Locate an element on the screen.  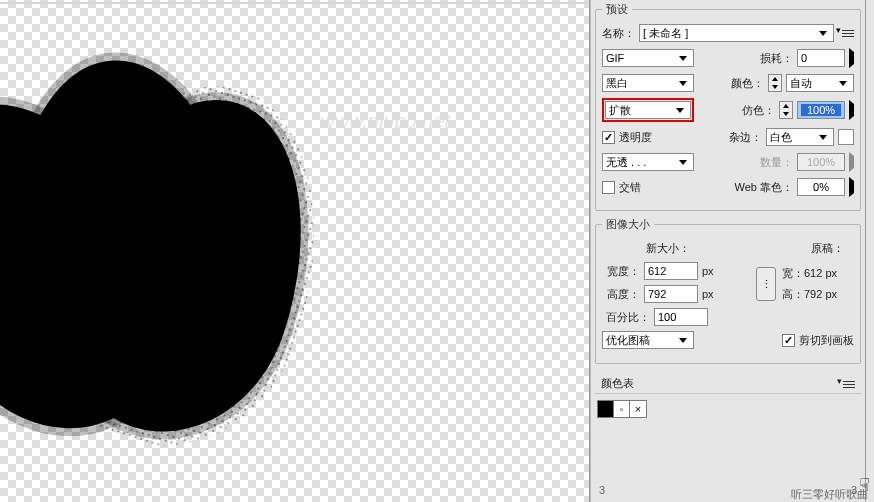
interlace-label: 交错 is located at coordinates (630, 188).